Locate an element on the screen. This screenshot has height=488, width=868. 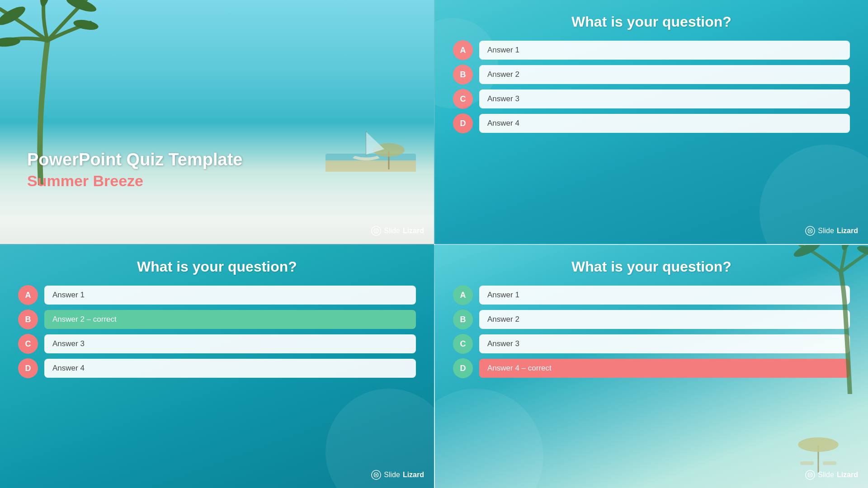
brand-lizard-text-4: Lizard is located at coordinates (847, 475).